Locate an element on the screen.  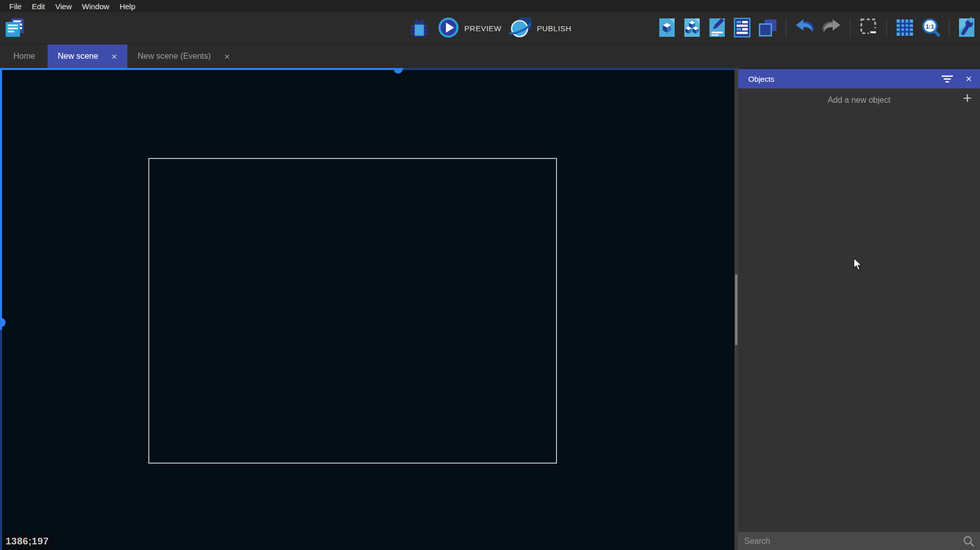
toolbar-options-button is located at coordinates (967, 29).